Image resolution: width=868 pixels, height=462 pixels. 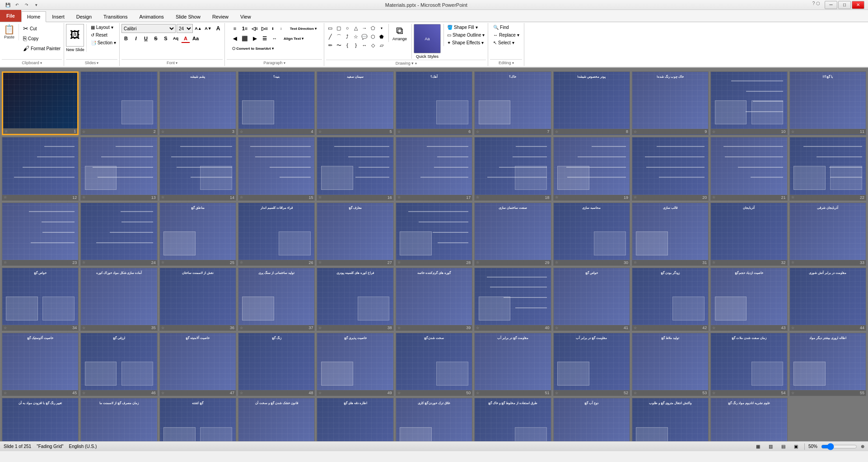 What do you see at coordinates (466, 27) in the screenshot?
I see `shape-fill-button: 🪣 Shape Fill ▾` at bounding box center [466, 27].